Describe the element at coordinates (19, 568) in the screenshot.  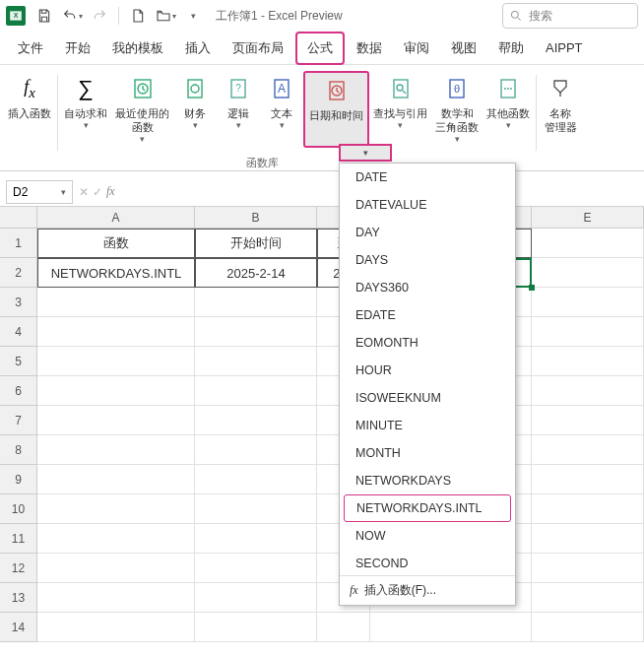
I see `row-header-12: 12` at that location.